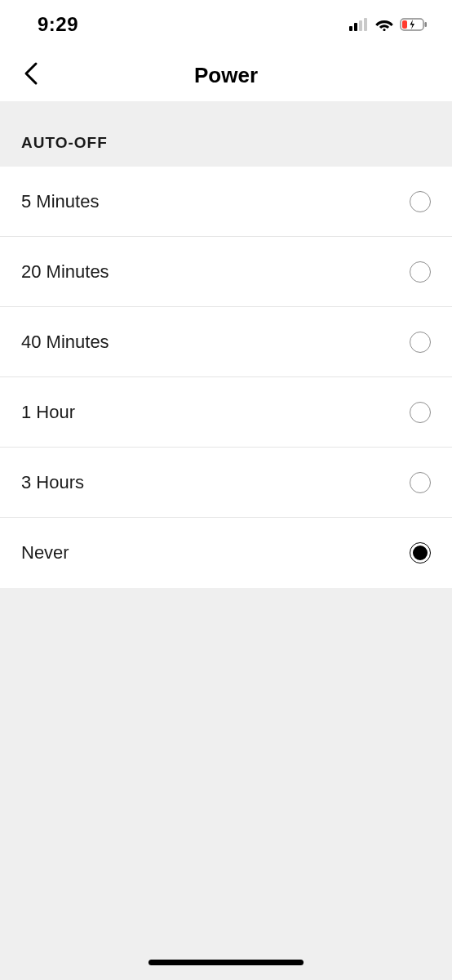 The width and height of the screenshot is (452, 980). Describe the element at coordinates (65, 272) in the screenshot. I see `option-label: 20 Minutes` at that location.